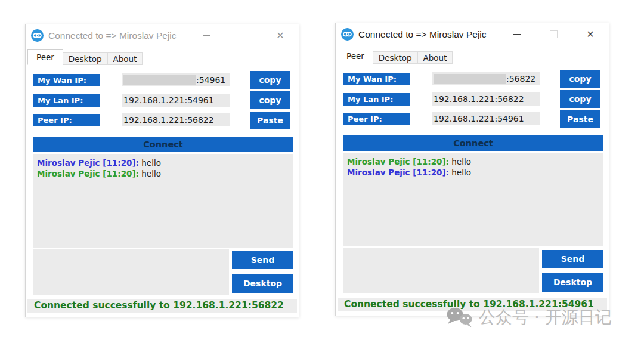 The width and height of the screenshot is (644, 343). I want to click on lan-ip-field: 192.168.1.221:56822, so click(485, 99).